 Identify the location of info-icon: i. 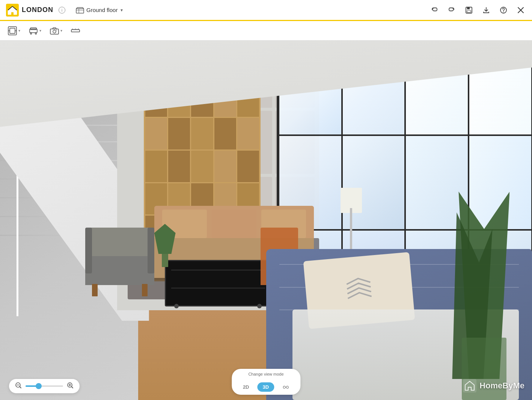
(62, 10).